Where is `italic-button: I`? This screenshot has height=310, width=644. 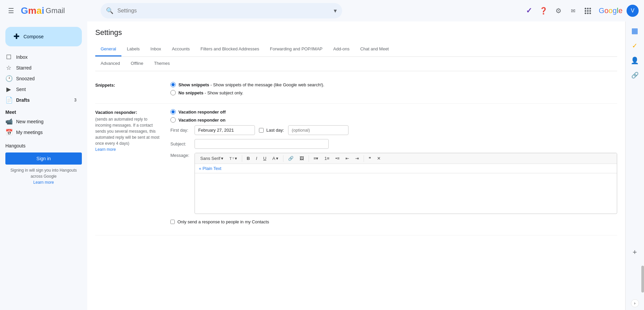
italic-button: I is located at coordinates (257, 159).